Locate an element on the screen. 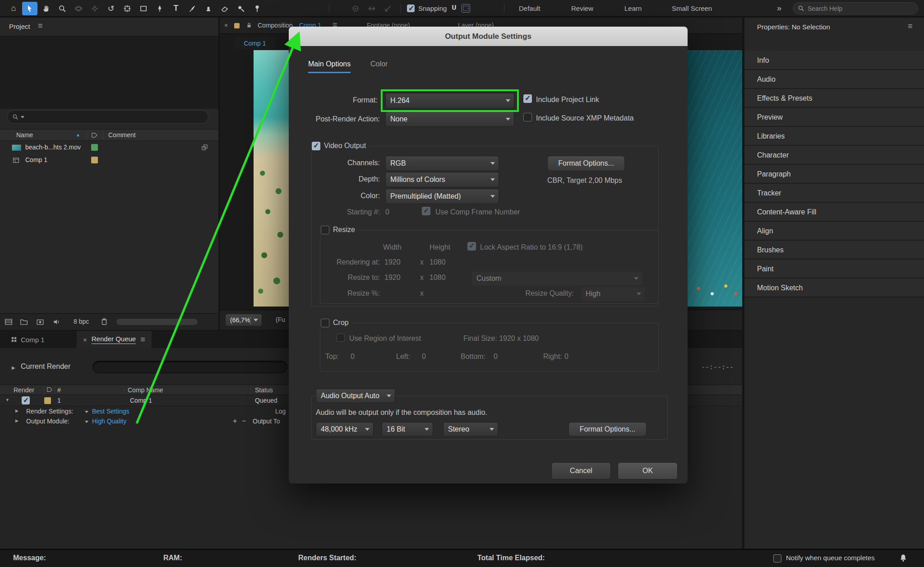 The height and width of the screenshot is (567, 924). format-dropdown: H.264 is located at coordinates (450, 101).